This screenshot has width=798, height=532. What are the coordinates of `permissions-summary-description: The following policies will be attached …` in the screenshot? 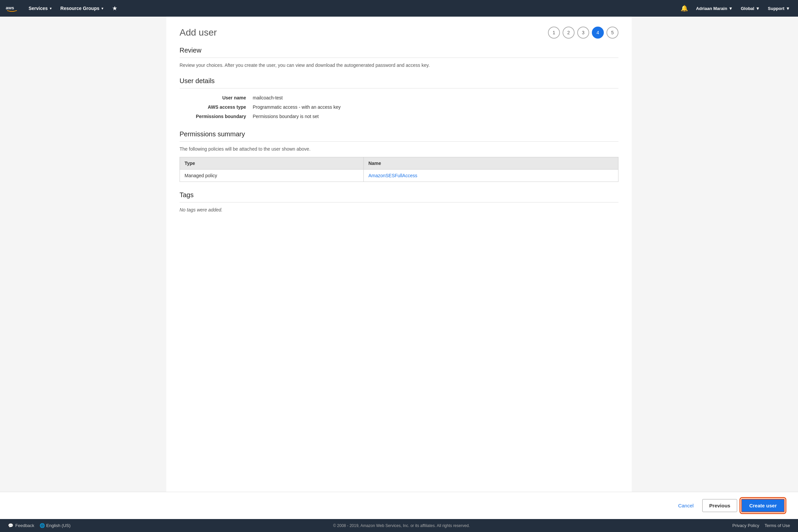 It's located at (399, 149).